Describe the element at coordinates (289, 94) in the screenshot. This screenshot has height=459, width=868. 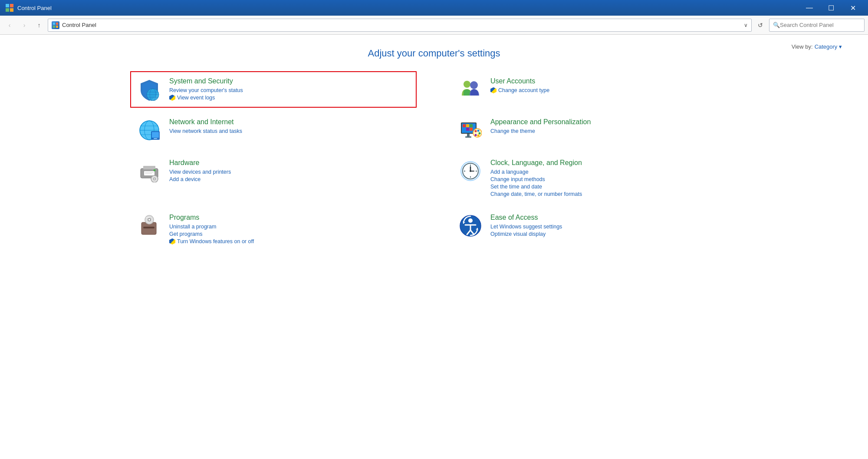
I see `system-security-links: Review your computer's status View event…` at that location.